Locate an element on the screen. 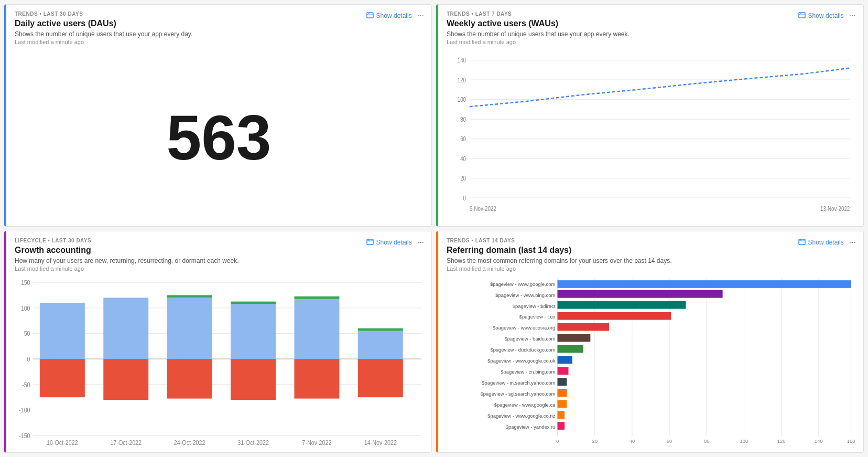  svg-text:$pageview - sg.search.yahoo.co: $pageview - sg.search.yahoo.com is located at coordinates (518, 394).